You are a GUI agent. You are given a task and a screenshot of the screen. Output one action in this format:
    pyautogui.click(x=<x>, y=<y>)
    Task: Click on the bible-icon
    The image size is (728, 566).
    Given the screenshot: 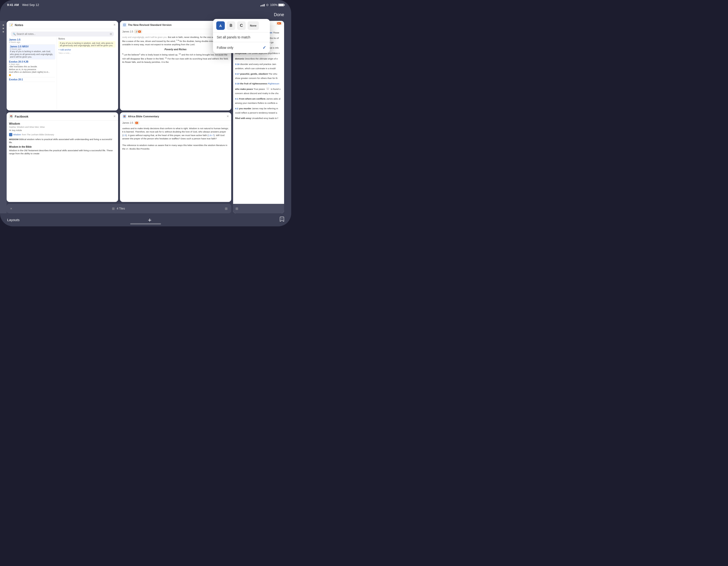 What is the action you would take?
    pyautogui.click(x=125, y=25)
    